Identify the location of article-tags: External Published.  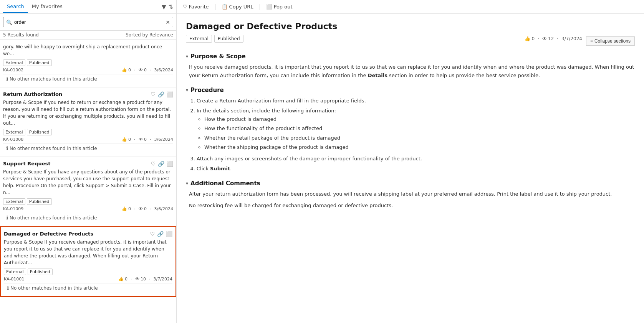
(215, 39).